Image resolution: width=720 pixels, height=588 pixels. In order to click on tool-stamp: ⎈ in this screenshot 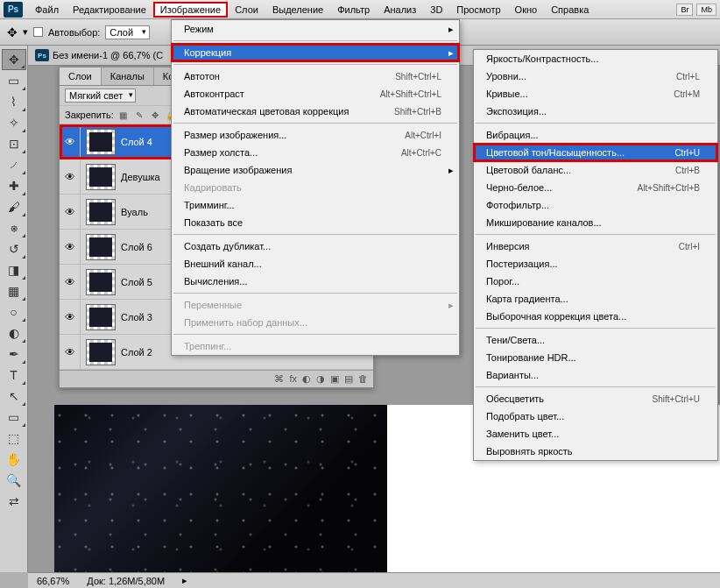, I will do `click(14, 228)`.